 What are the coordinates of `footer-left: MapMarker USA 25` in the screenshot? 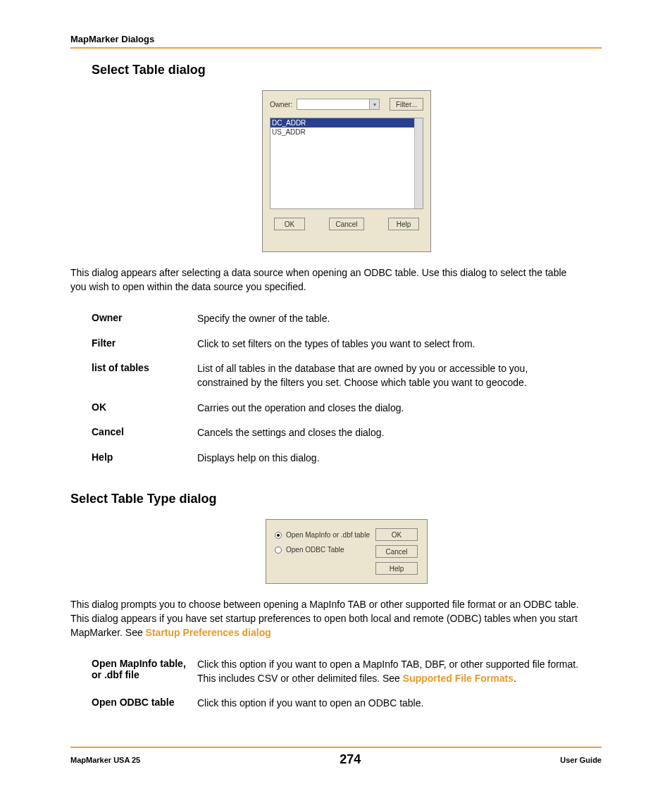 It's located at (106, 760).